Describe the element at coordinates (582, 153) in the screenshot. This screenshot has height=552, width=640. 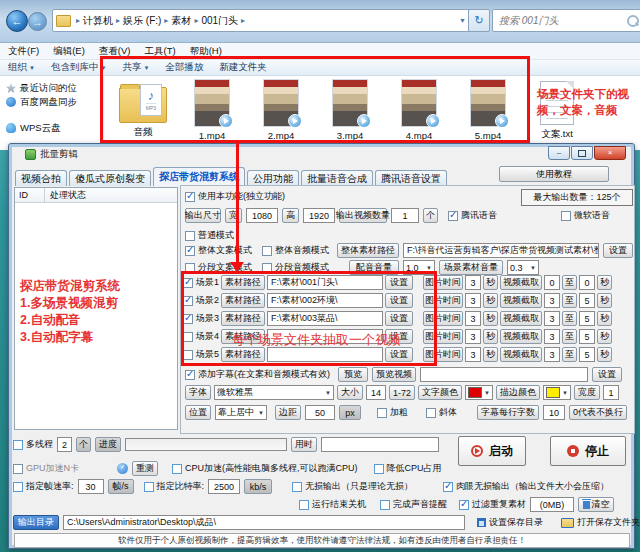
I see `maximize-button` at that location.